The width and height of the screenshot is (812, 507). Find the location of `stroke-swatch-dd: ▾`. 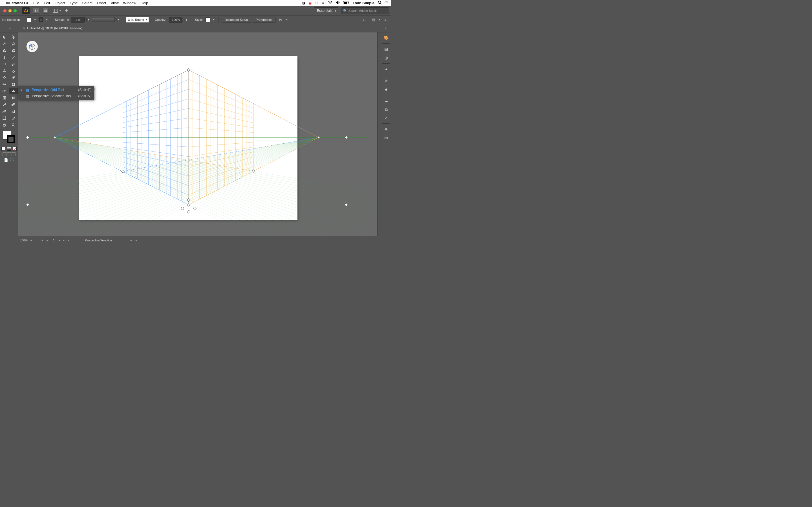

stroke-swatch-dd: ▾ is located at coordinates (47, 20).